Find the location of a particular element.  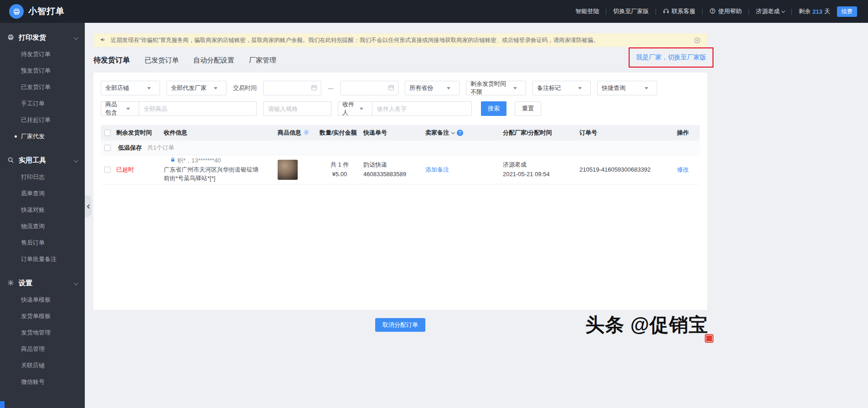

sidebar-item-shipped-orders: 已发货订单 is located at coordinates (42, 87).